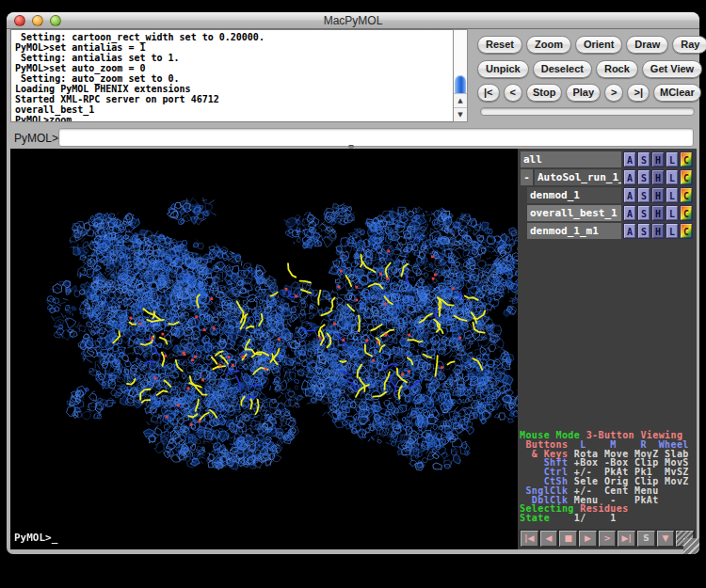 This screenshot has width=706, height=588. What do you see at coordinates (606, 196) in the screenshot?
I see `object-row: denmod_1ASHLC` at bounding box center [606, 196].